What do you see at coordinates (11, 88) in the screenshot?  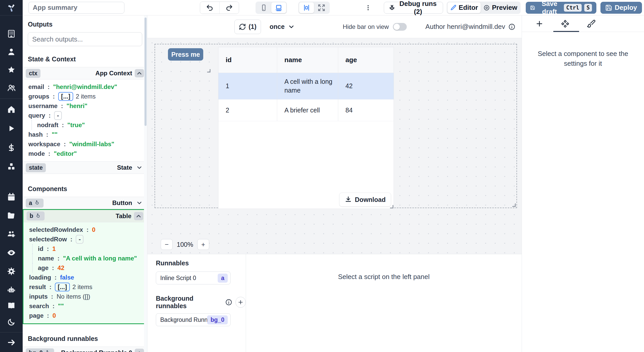 I see `users-icon` at bounding box center [11, 88].